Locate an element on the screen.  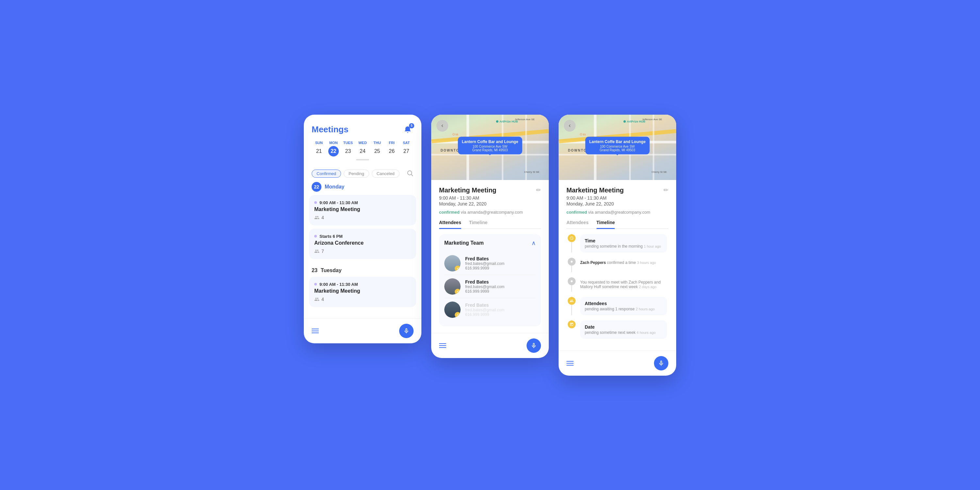
timeline-left-date is located at coordinates (571, 329).